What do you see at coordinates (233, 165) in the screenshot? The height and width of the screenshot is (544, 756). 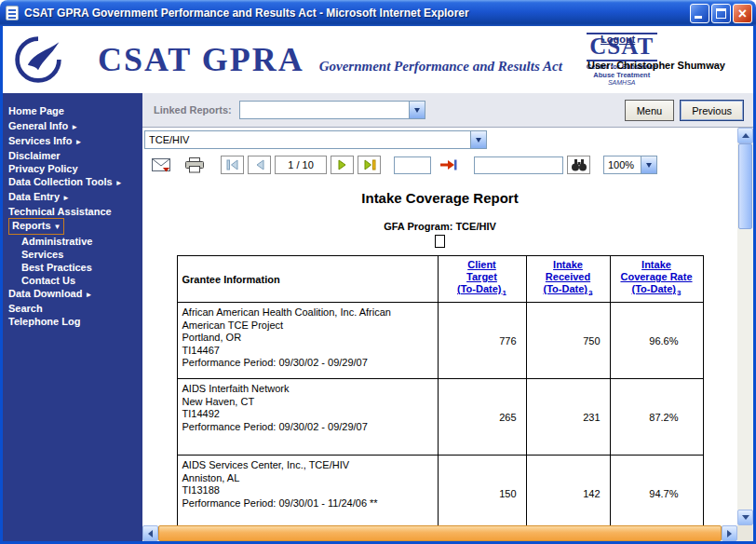 I see `first-page-icon` at bounding box center [233, 165].